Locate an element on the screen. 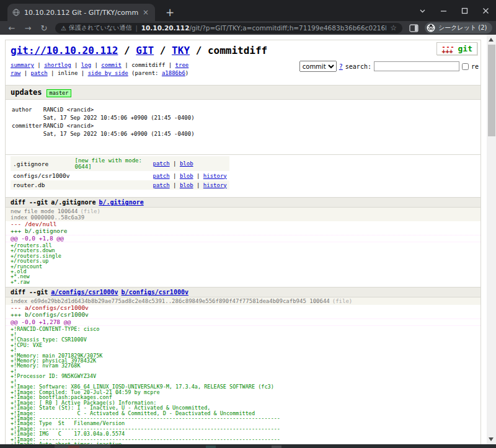 The height and width of the screenshot is (448, 496). nav-side-by-side: side by side is located at coordinates (108, 73).